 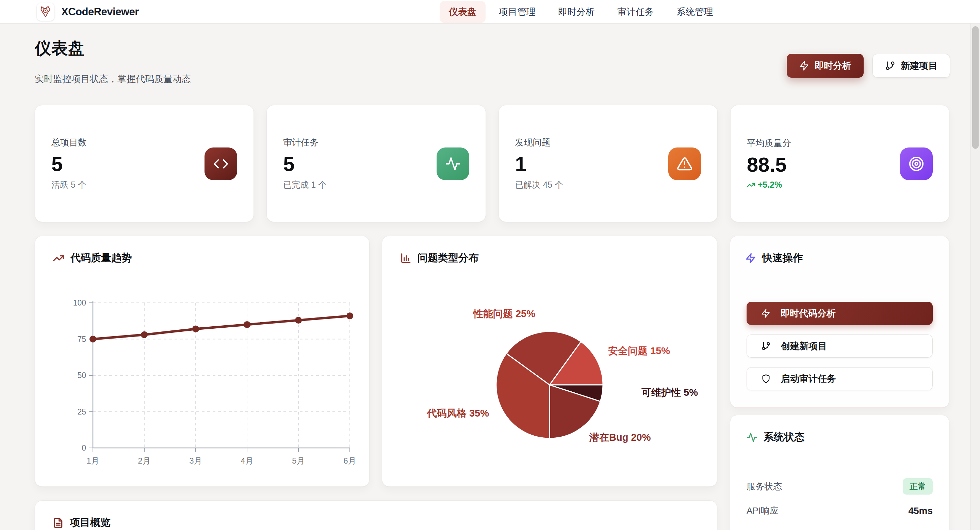 What do you see at coordinates (81, 339) in the screenshot?
I see `svg-text: 75` at bounding box center [81, 339].